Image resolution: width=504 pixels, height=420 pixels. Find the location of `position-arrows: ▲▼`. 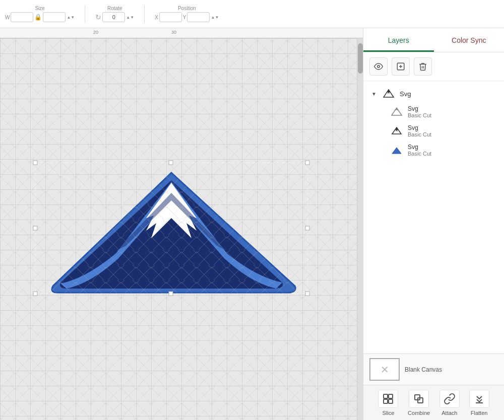

position-arrows: ▲▼ is located at coordinates (215, 17).